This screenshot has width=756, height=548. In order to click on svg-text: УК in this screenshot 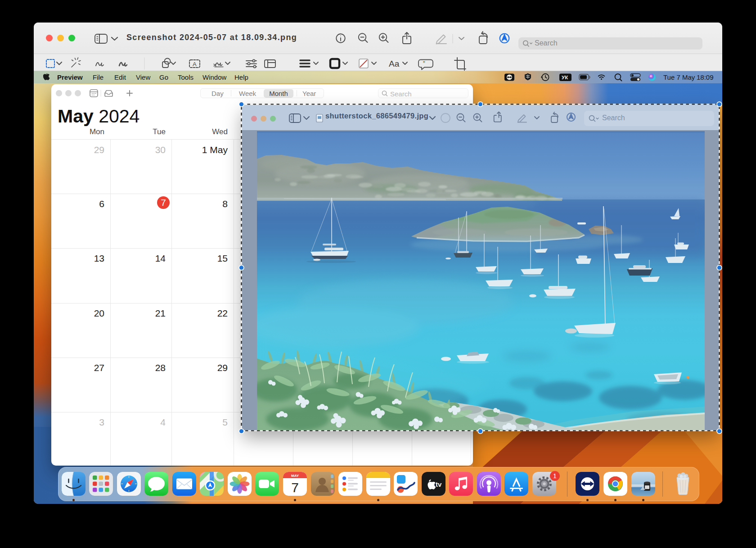, I will do `click(565, 77)`.